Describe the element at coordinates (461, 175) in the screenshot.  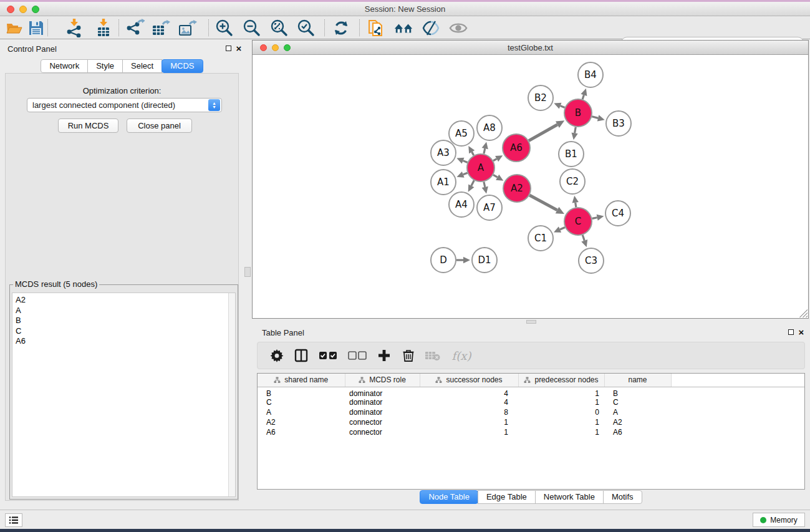
I see `graph-edge-A-A1` at that location.